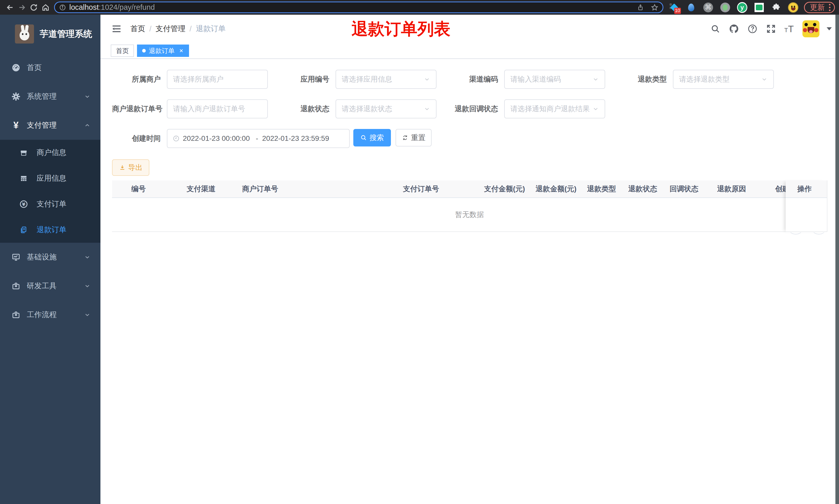 The width and height of the screenshot is (839, 504). I want to click on extension-y-icon: y, so click(742, 7).